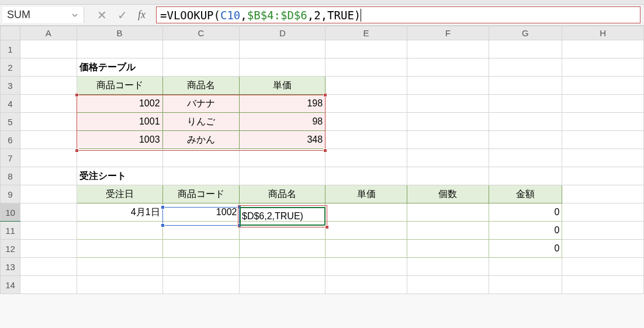  I want to click on formula-input: =VLOOKUP(C10,$B$4:$D$6,2,TRUE), so click(399, 15).